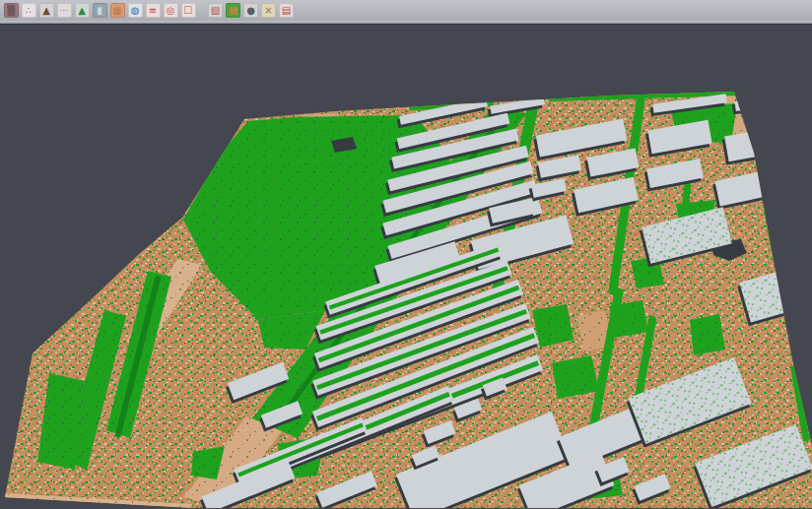 The height and width of the screenshot is (509, 812). What do you see at coordinates (189, 10) in the screenshot?
I see `crop-region-icon: ☐` at bounding box center [189, 10].